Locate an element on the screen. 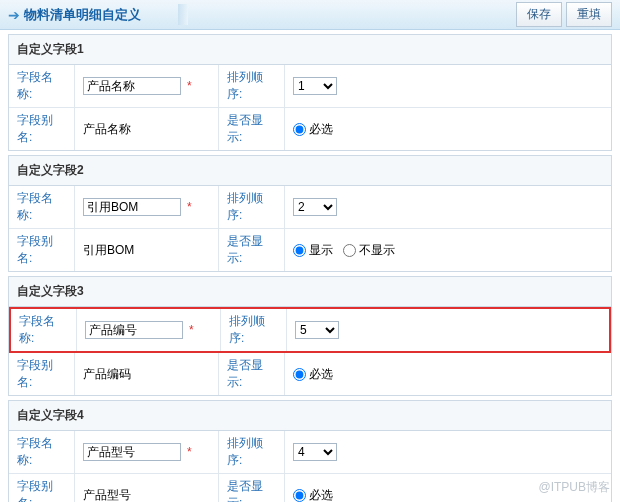 Image resolution: width=620 pixels, height=502 pixels. section-header: 自定义字段1 is located at coordinates (310, 50).